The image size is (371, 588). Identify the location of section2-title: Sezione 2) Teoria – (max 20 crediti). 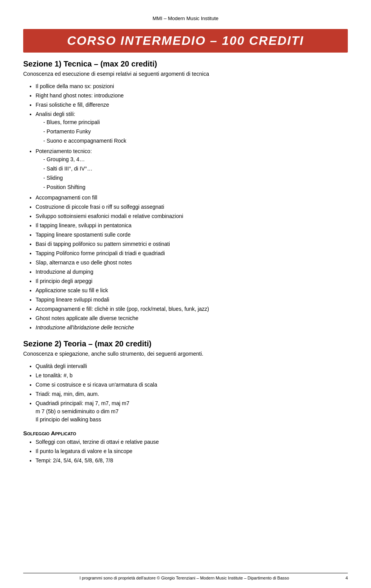
(186, 344).